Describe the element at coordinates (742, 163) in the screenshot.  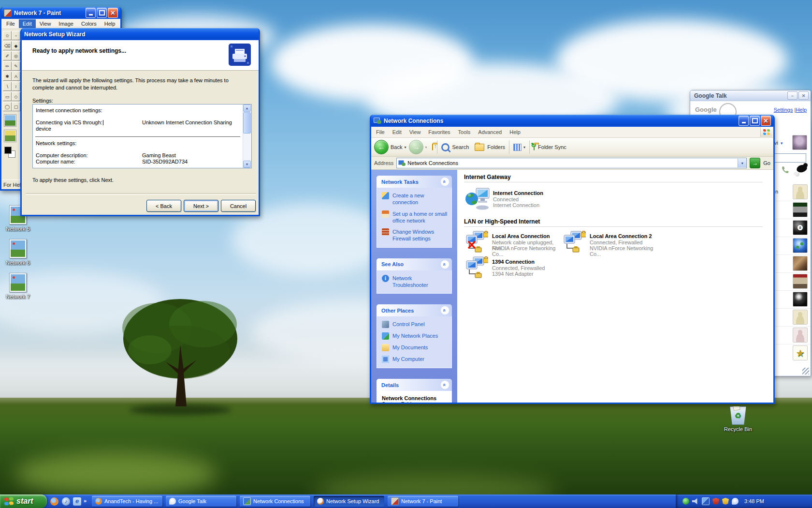
I see `address-dropdown-button: ▾` at that location.